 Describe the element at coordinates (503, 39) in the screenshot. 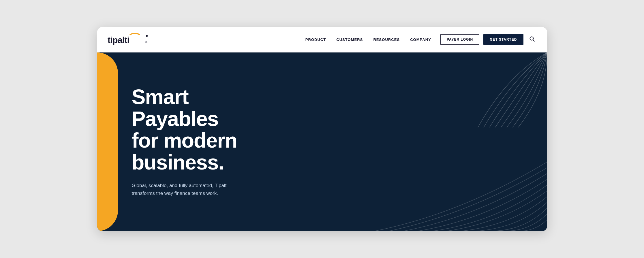

I see `get-started-button: GET STARTED` at that location.